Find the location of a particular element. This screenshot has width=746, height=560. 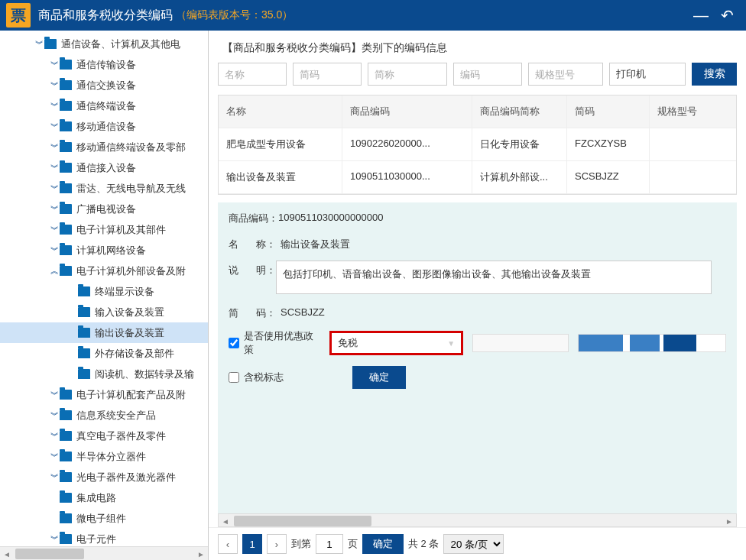

shortcode-label-b: 码： is located at coordinates (266, 313).